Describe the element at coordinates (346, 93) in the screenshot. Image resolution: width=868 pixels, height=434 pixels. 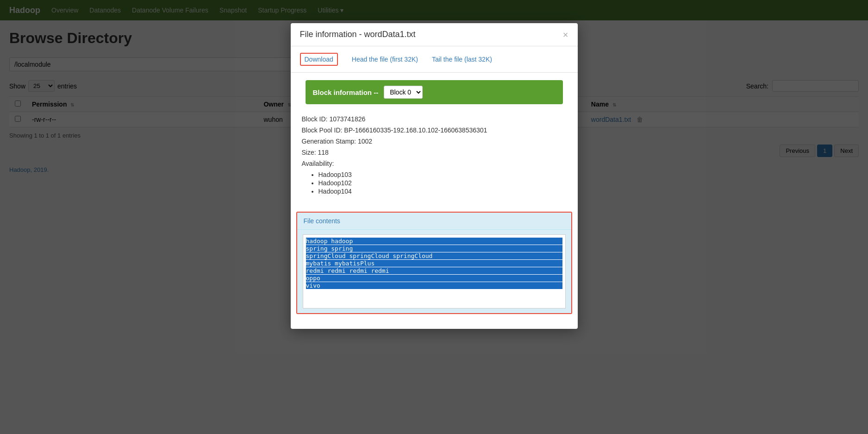
I see `block-info-label: Block information --` at that location.